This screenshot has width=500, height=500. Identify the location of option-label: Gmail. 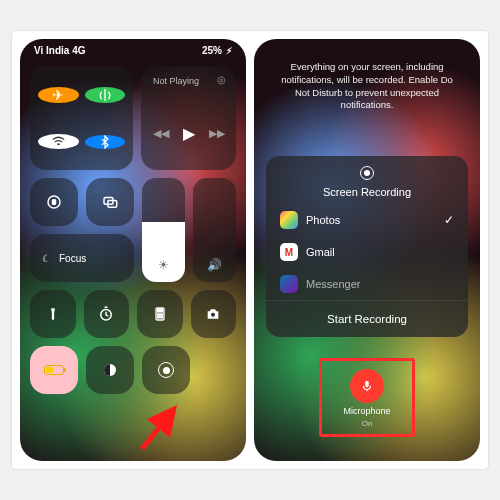
(320, 252).